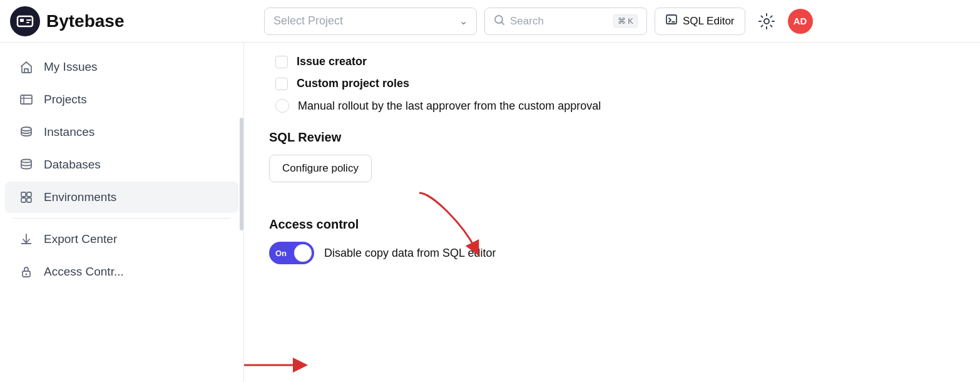 The height and width of the screenshot is (382, 980). What do you see at coordinates (612, 106) in the screenshot?
I see `manual-rollout-row: Manual rollout by the last approver from…` at bounding box center [612, 106].